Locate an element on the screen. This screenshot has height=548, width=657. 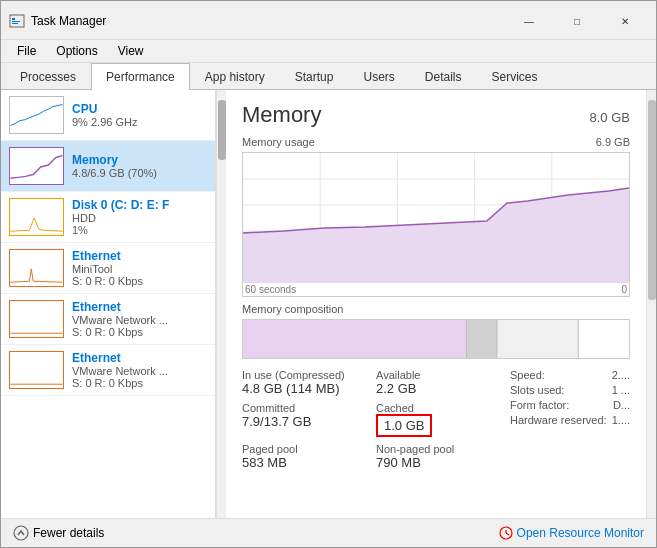
stat-committed: Committed 7.9/13.7 GB is located at coordinates (305, 420).